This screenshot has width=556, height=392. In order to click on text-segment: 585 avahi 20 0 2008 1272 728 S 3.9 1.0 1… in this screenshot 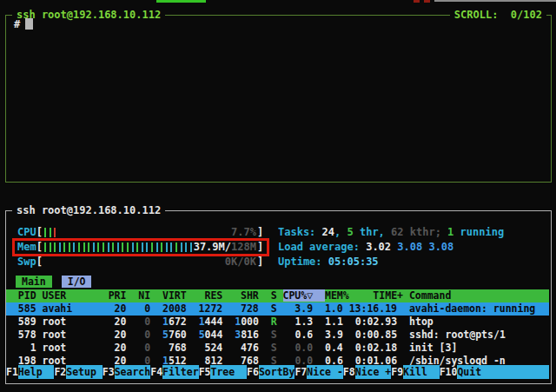, I will do `click(271, 309)`.